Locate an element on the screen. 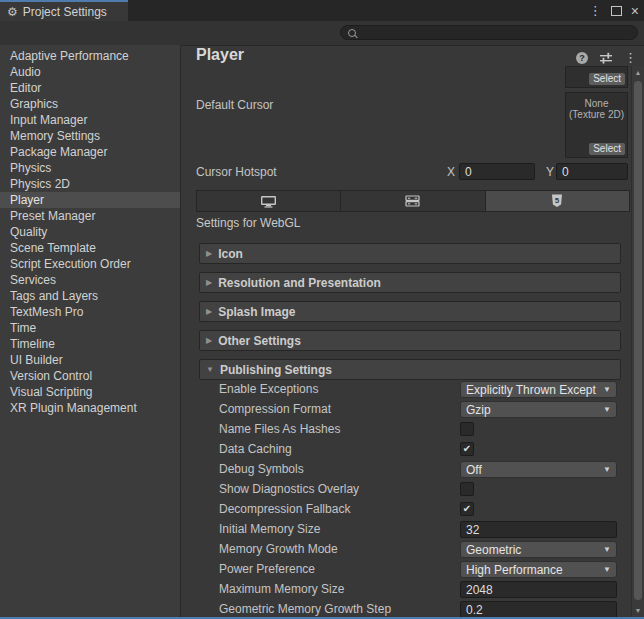  maximum-memory-size-field is located at coordinates (538, 590).